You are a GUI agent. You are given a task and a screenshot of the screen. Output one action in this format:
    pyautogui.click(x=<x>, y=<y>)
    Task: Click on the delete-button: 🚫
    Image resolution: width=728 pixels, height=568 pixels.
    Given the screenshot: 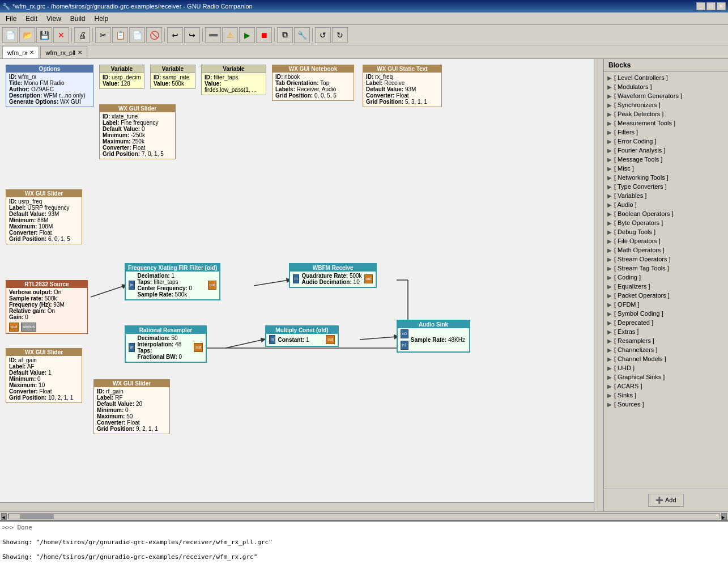 What is the action you would take?
    pyautogui.click(x=154, y=35)
    